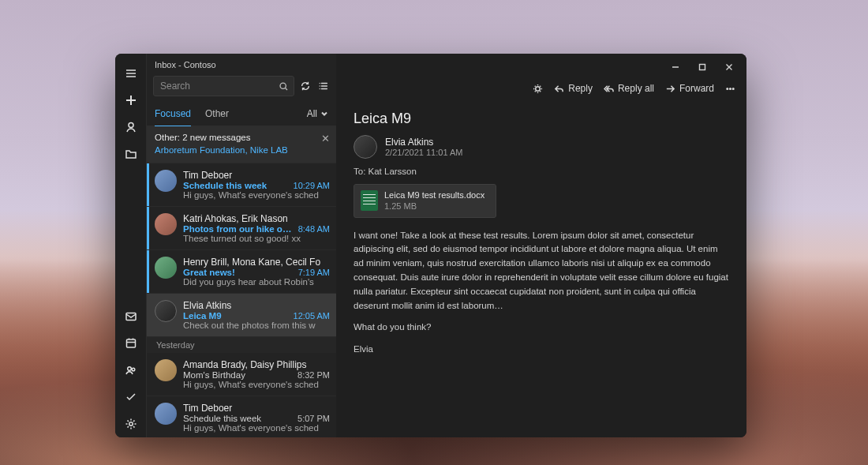 This screenshot has width=868, height=465. What do you see at coordinates (131, 100) in the screenshot?
I see `new-mail-button` at bounding box center [131, 100].